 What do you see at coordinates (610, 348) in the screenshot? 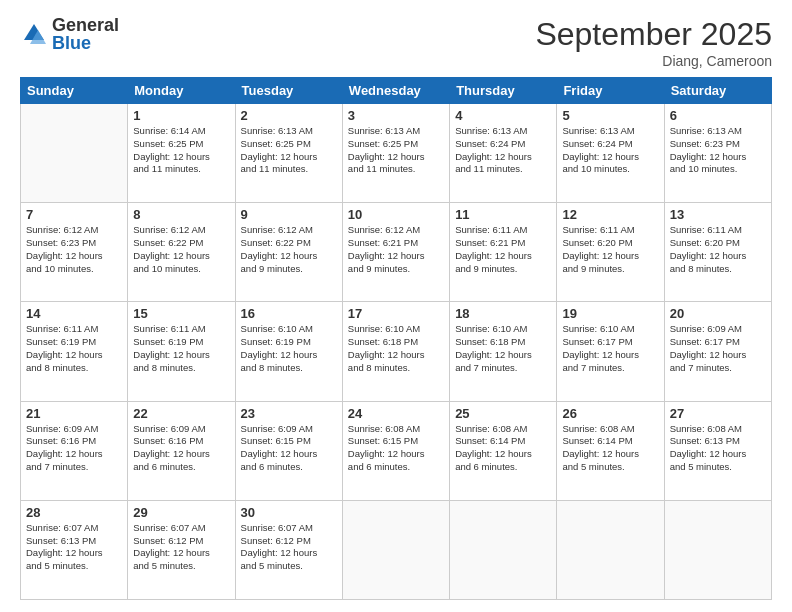
I see `day-info: Sunrise: 6:10 AM Sunset: 6:17 PM Dayligh…` at bounding box center [610, 348].